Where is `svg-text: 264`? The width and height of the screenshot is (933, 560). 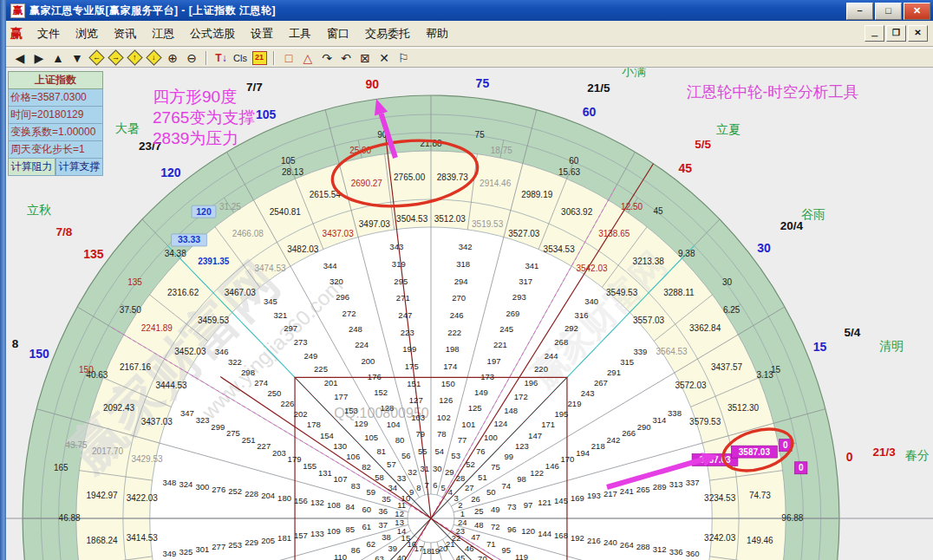 svg-text: 264 is located at coordinates (627, 544).